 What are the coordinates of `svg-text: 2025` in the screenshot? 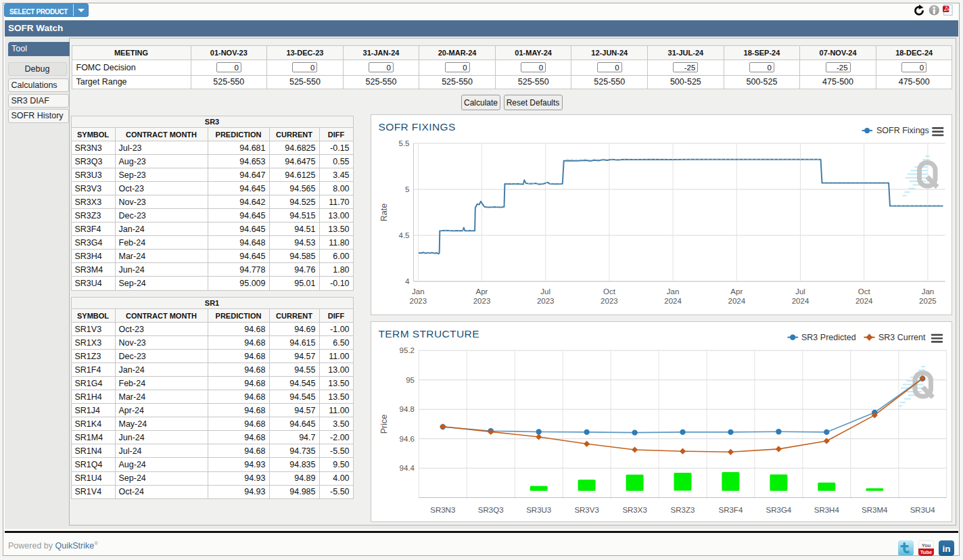 It's located at (928, 300).